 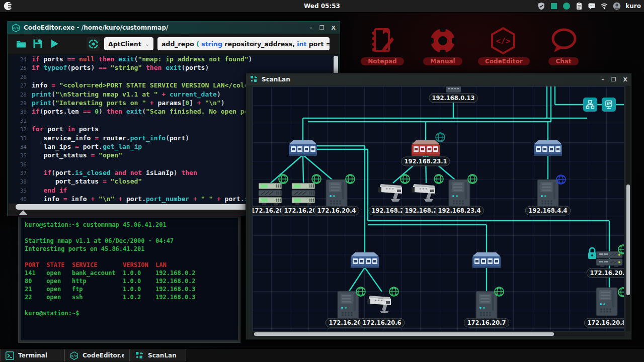 What do you see at coordinates (579, 6) in the screenshot?
I see `clipboard-icon` at bounding box center [579, 6].